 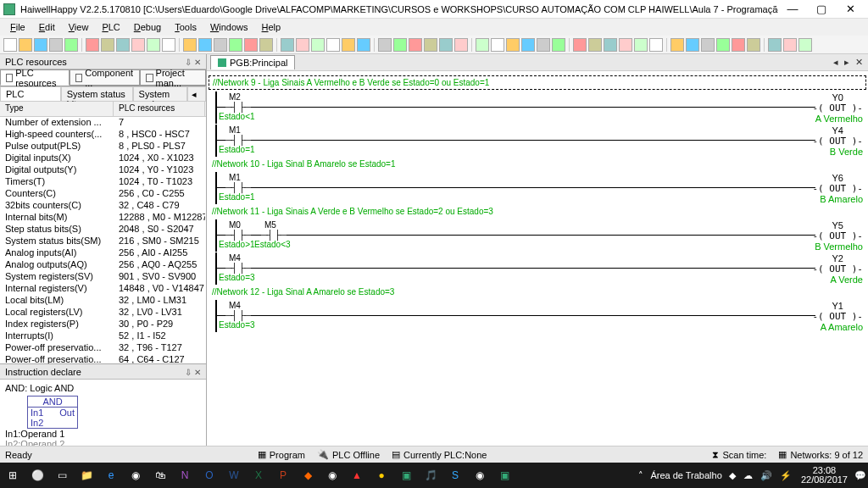 What do you see at coordinates (103, 359) in the screenshot?
I see `table-row: Power-off preservatio...64 , C64 - C127` at bounding box center [103, 359].